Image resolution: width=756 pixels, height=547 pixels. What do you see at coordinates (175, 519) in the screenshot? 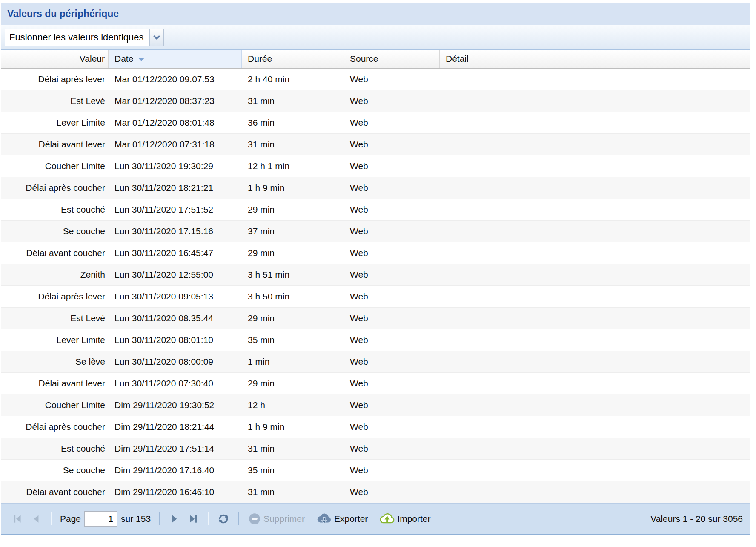
I see `next-page-icon` at bounding box center [175, 519].